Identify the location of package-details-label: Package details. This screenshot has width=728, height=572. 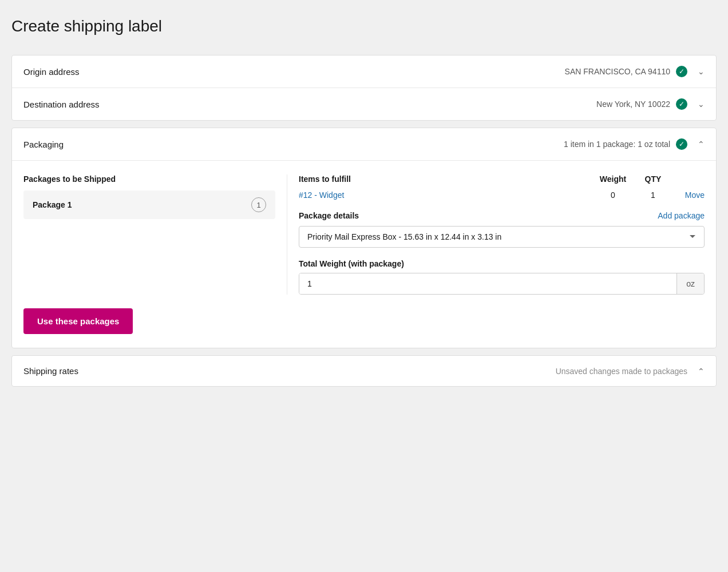
(329, 216).